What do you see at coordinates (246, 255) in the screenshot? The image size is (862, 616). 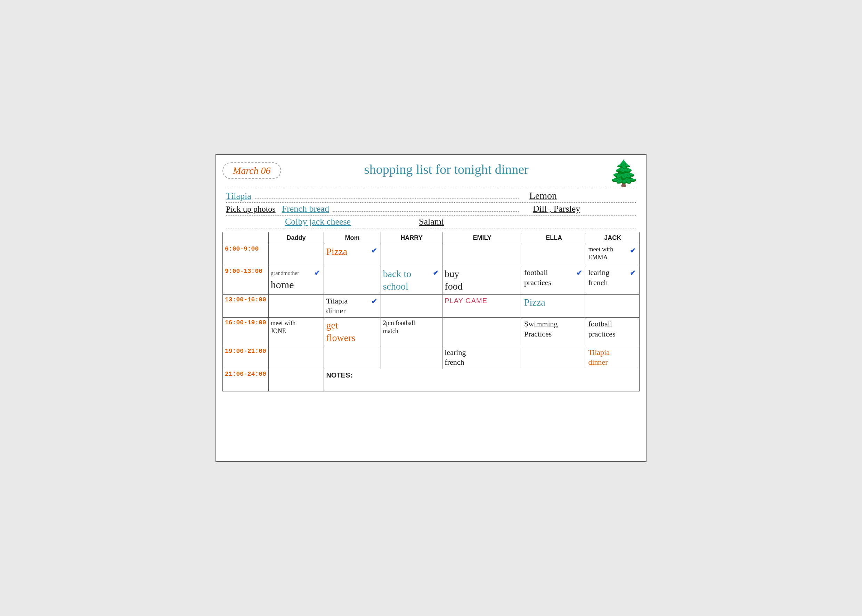 I see `time-cell: 6:00-9:00` at bounding box center [246, 255].